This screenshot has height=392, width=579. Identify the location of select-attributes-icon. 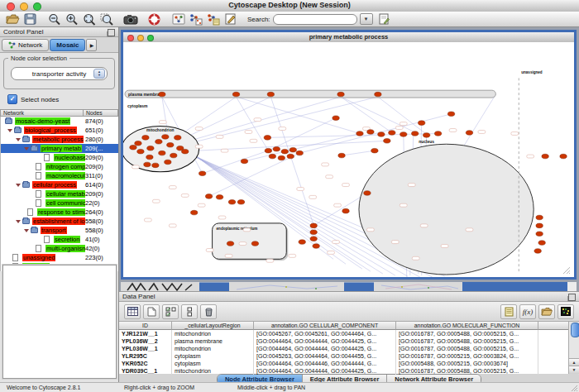
(170, 312).